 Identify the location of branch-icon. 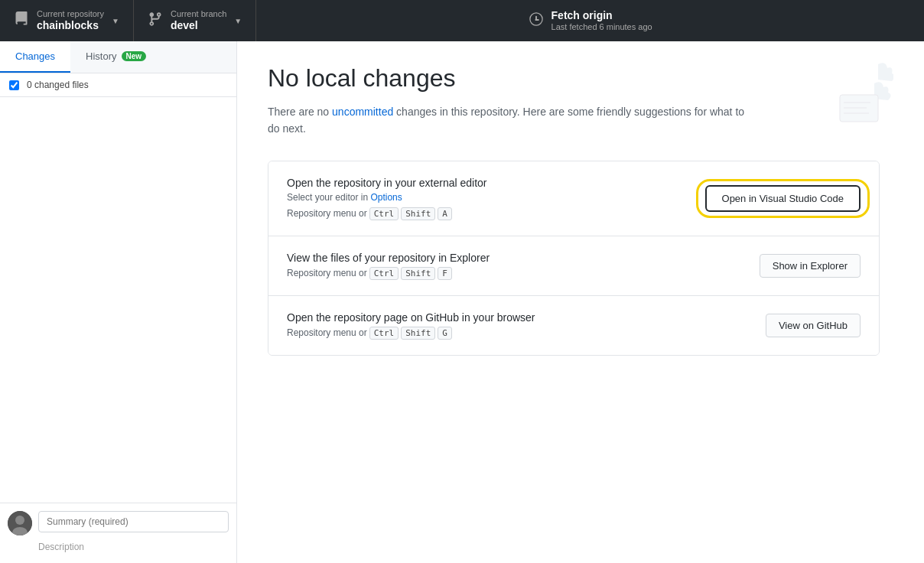
(155, 21).